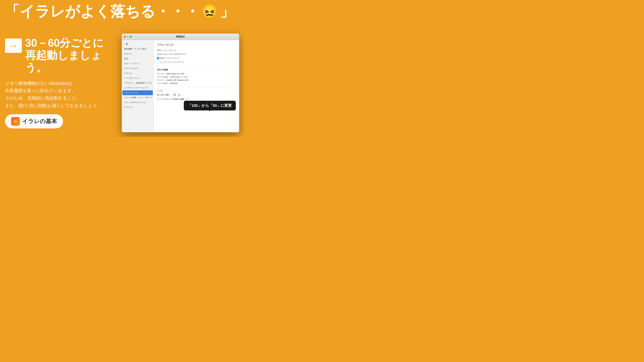  Describe the element at coordinates (62, 55) in the screenshot. I see `arrow-section: → 30－60分ごとに再起動しましょう。` at that location.